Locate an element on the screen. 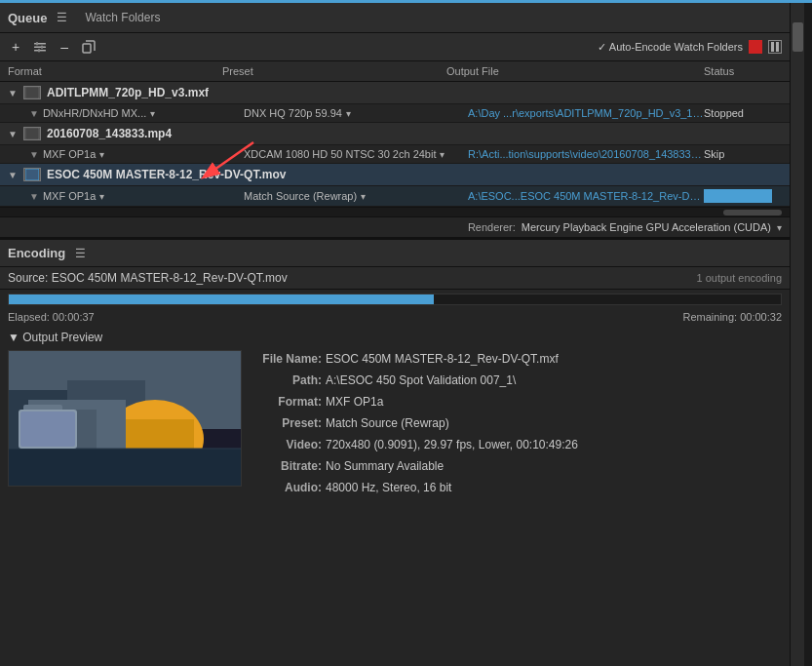 The width and height of the screenshot is (812, 666). elapsed-label: Elapsed: 00:00:37 is located at coordinates (51, 317).